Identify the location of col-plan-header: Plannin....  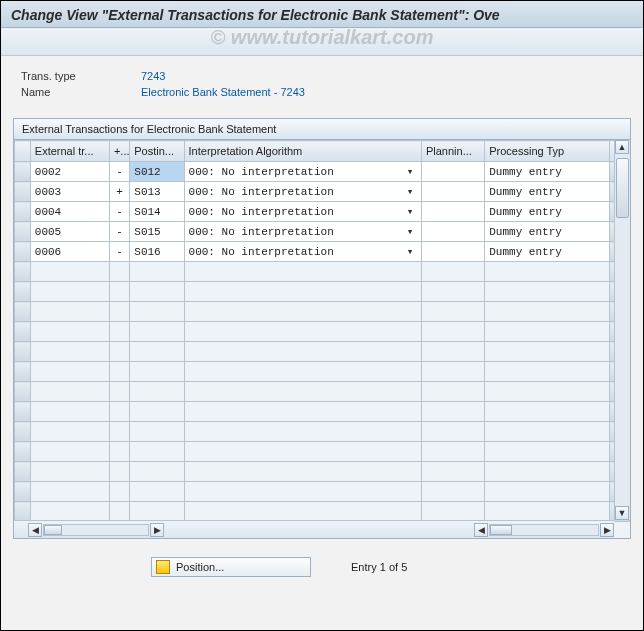
(452, 152).